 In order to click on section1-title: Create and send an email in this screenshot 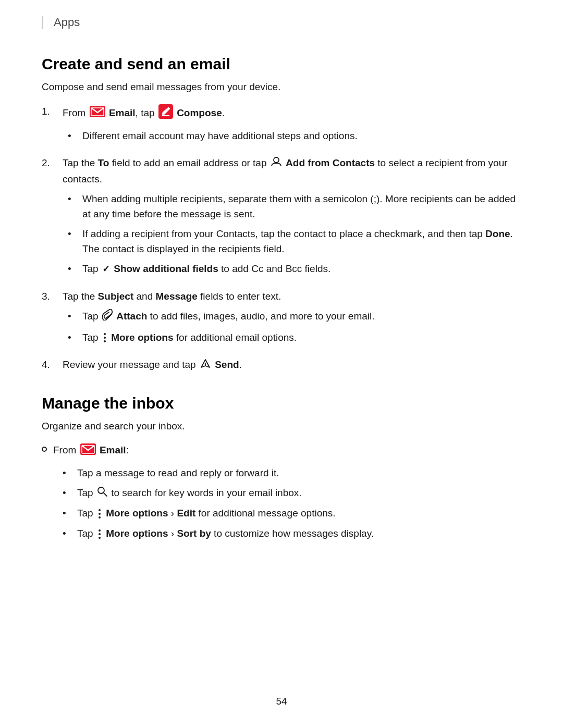, I will do `click(282, 64)`.